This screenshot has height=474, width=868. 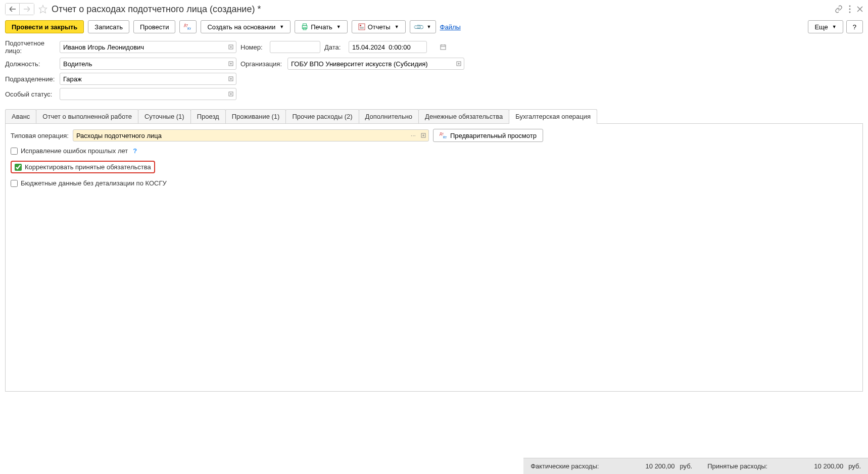 What do you see at coordinates (443, 47) in the screenshot?
I see `calendar-icon` at bounding box center [443, 47].